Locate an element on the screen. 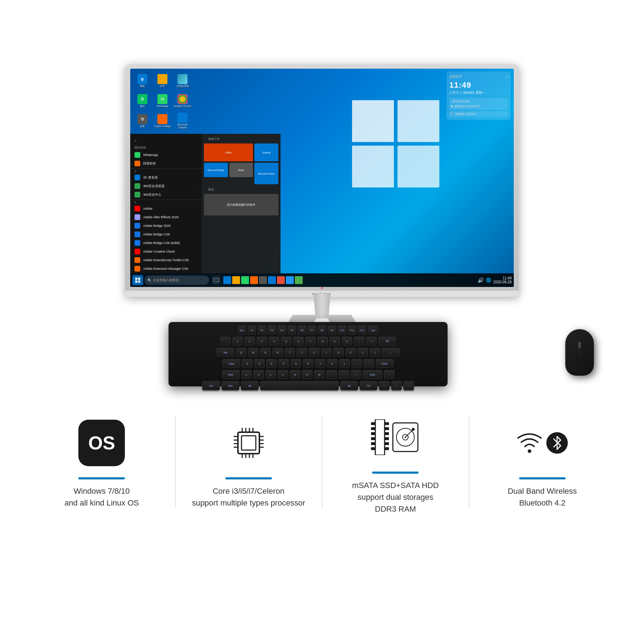 The height and width of the screenshot is (644, 644). key-t: T is located at coordinates (290, 352).